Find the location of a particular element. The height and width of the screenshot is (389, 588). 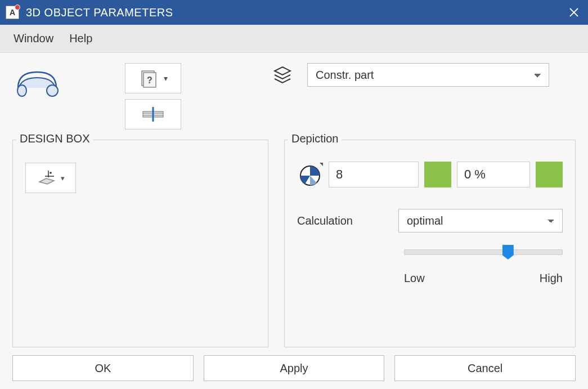

layer-row: Constr. part is located at coordinates (410, 75).